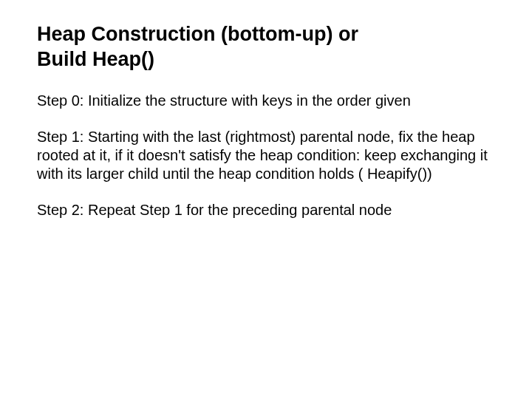  Describe the element at coordinates (269, 210) in the screenshot. I see `step-2-text: Step 2: Repeat Step 1 for the preceding …` at that location.